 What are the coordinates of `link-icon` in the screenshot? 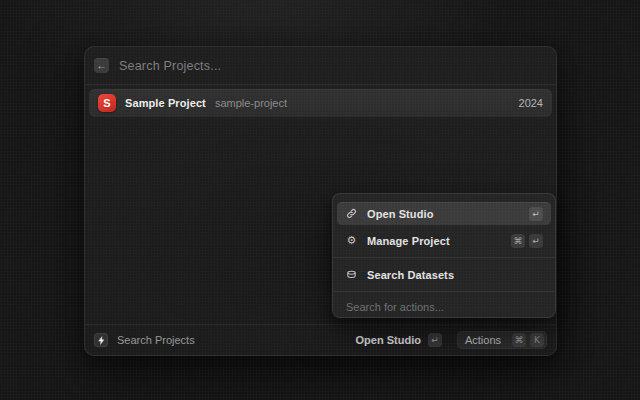 It's located at (352, 214).